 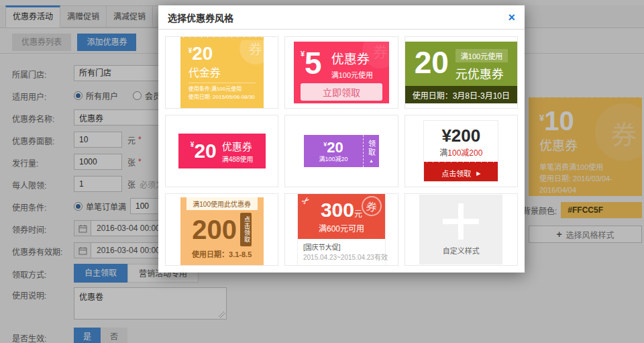 What do you see at coordinates (341, 228) in the screenshot?
I see `coupon-condition: 满600元可用` at bounding box center [341, 228].